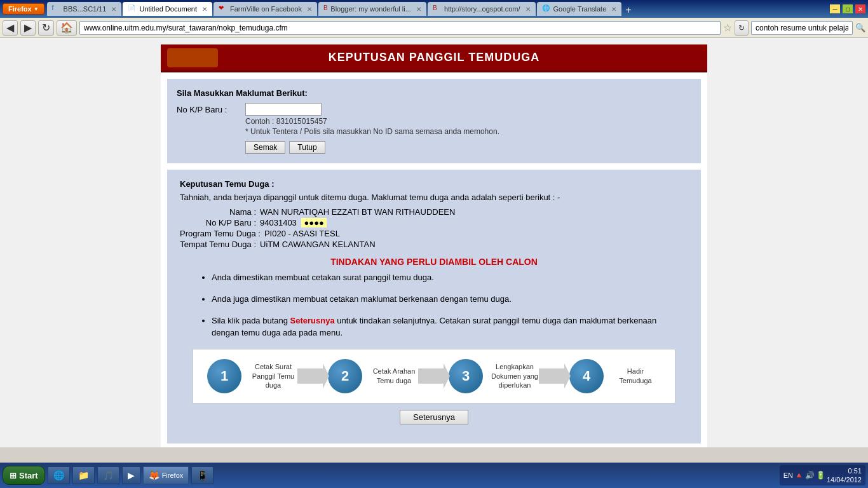  What do you see at coordinates (844, 480) in the screenshot?
I see `clock-date: 14/04/2012` at bounding box center [844, 480].